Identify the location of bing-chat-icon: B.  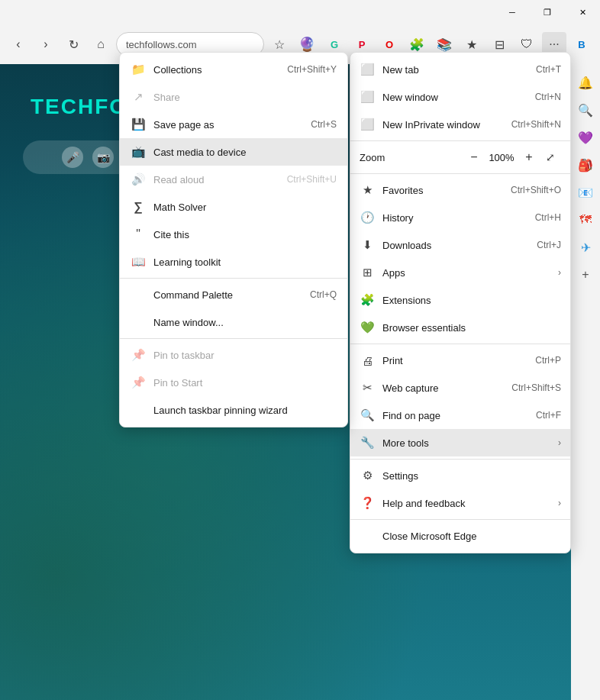
(582, 44).